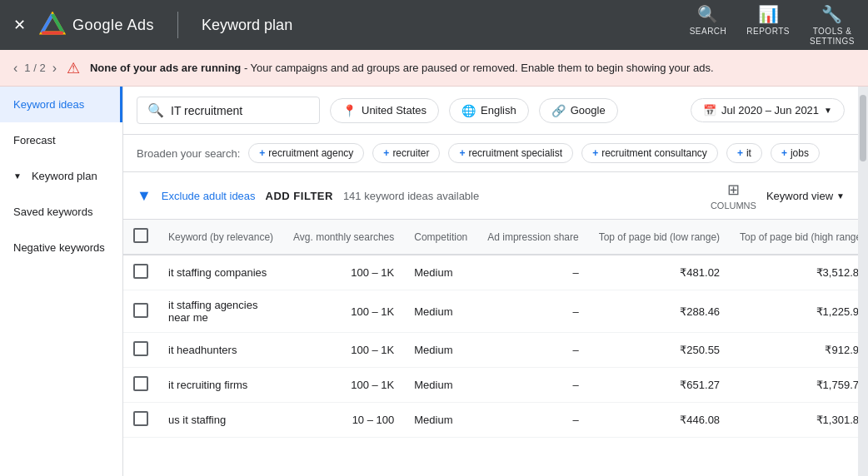 The image size is (868, 476). What do you see at coordinates (863, 128) in the screenshot?
I see `scroll-thumb` at bounding box center [863, 128].